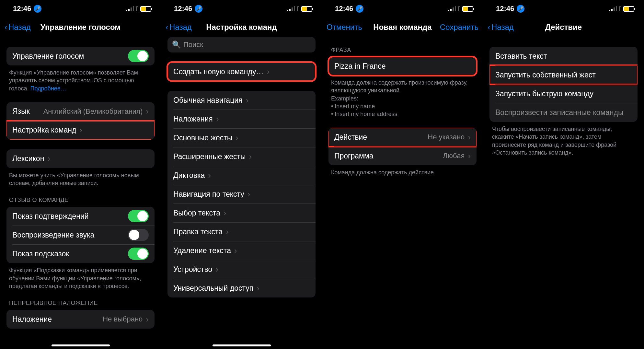 The width and height of the screenshot is (644, 349). Describe the element at coordinates (21, 111) in the screenshot. I see `language-label: Язык` at that location.